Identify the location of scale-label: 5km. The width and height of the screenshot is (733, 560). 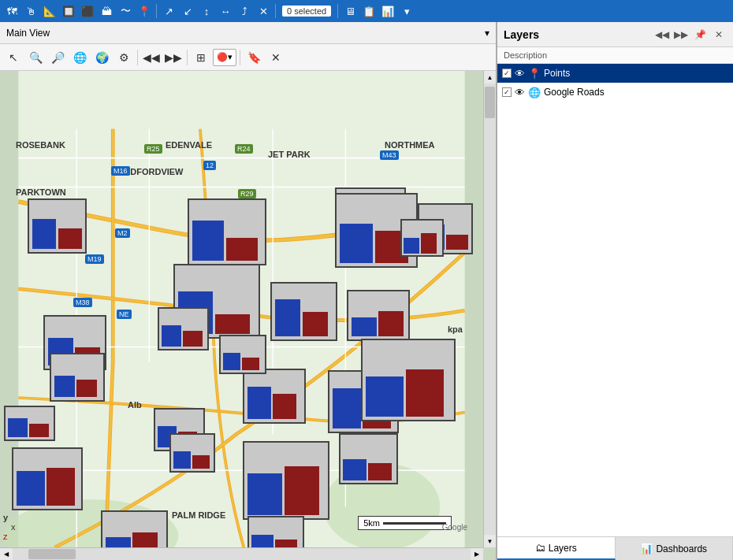
(372, 523).